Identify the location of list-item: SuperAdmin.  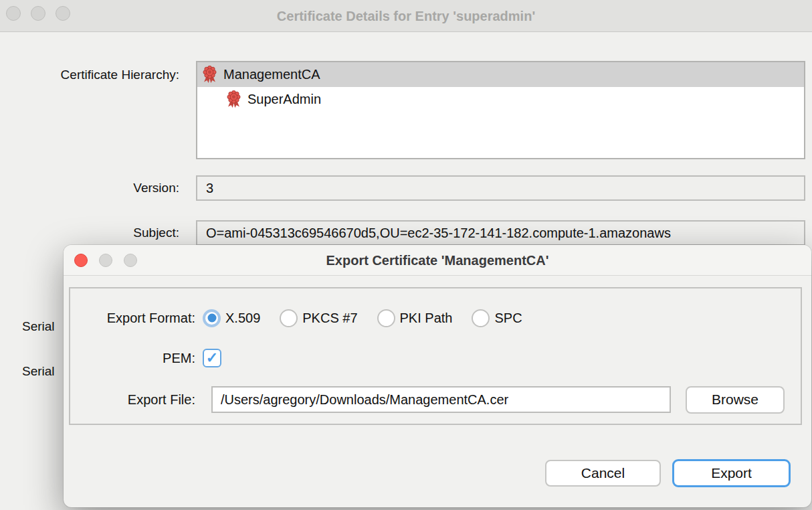
(500, 99).